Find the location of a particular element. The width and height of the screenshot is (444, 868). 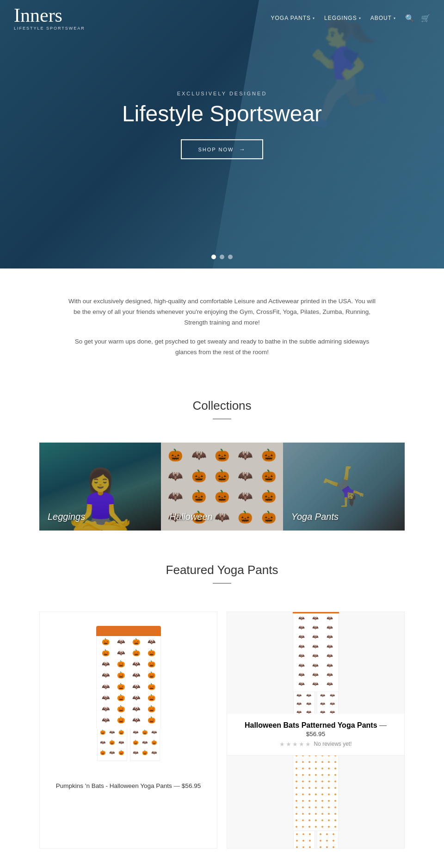

collection-label-wrap: Yoga Pants is located at coordinates (344, 487).